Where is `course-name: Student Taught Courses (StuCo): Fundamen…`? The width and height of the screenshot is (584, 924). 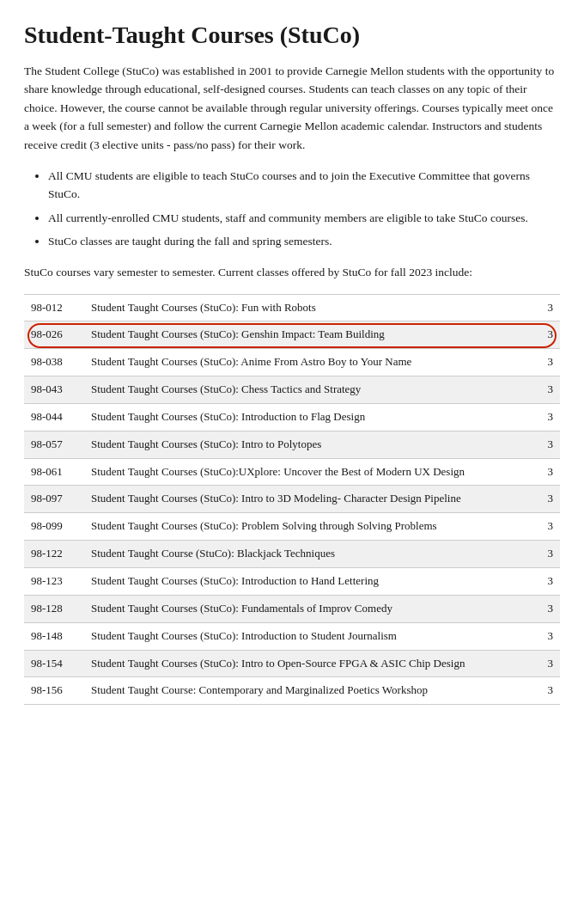
course-name: Student Taught Courses (StuCo): Fundamen… is located at coordinates (313, 609).